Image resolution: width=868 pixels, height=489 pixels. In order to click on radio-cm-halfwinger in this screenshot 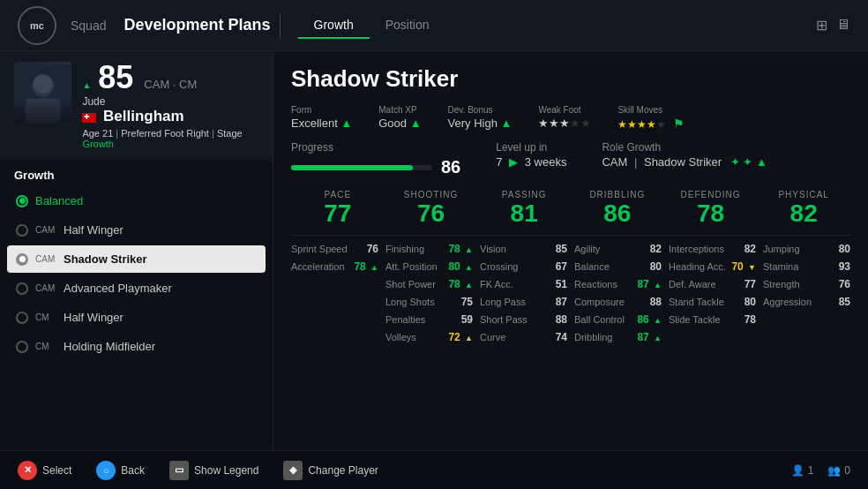, I will do `click(22, 318)`.